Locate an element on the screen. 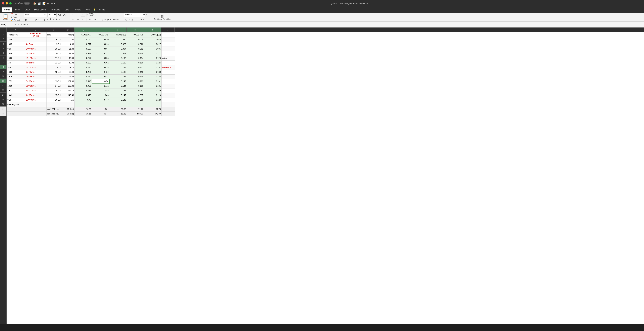 The width and height of the screenshot is (644, 331). cell-h4: 0.082 is located at coordinates (136, 49).